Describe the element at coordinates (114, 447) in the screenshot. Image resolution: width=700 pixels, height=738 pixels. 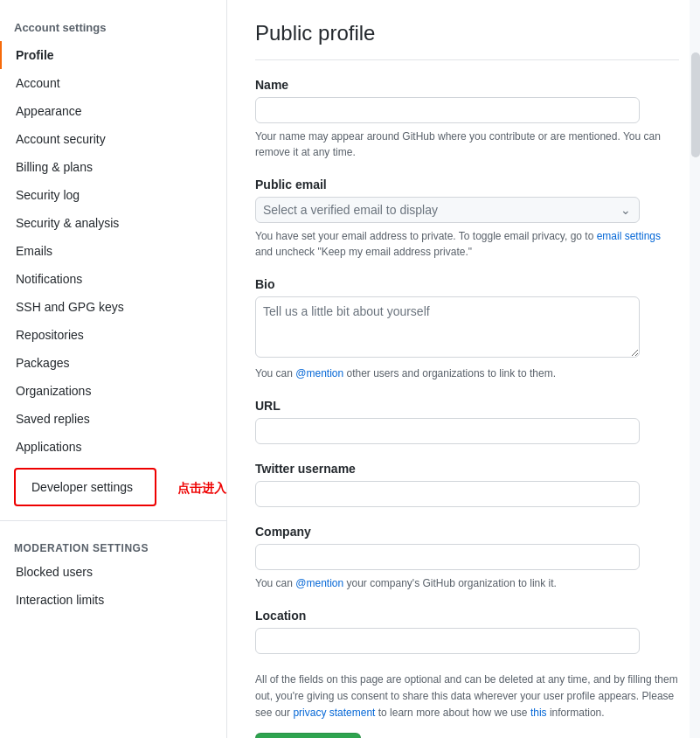
I see `sidebar-item-applications: Applications` at that location.